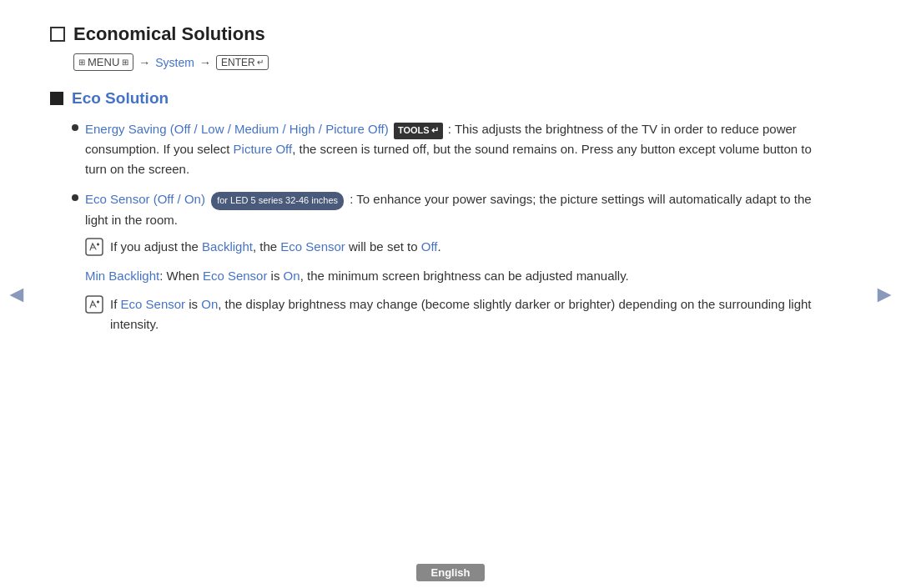 This screenshot has height=588, width=901. I want to click on note2-on: On, so click(209, 304).